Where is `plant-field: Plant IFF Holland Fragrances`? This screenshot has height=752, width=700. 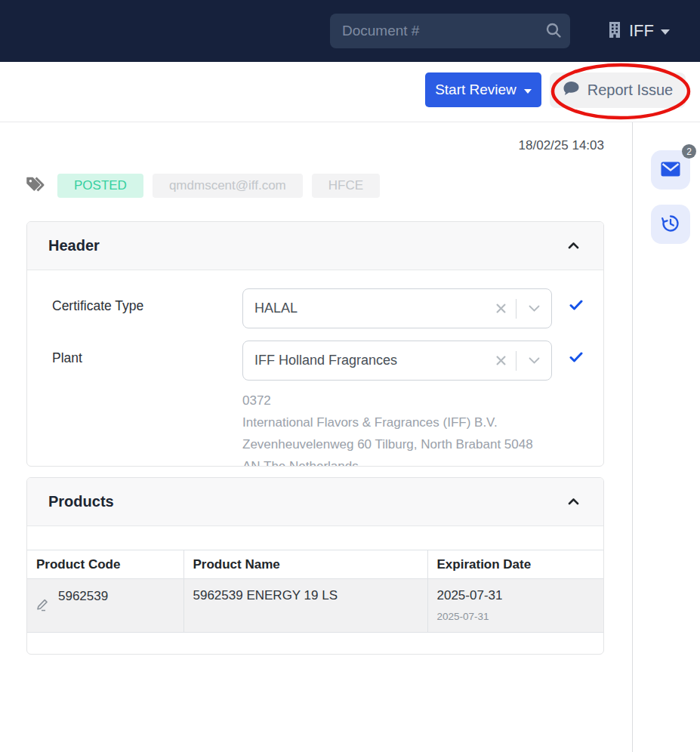
plant-field: Plant IFF Holland Fragrances is located at coordinates (328, 361).